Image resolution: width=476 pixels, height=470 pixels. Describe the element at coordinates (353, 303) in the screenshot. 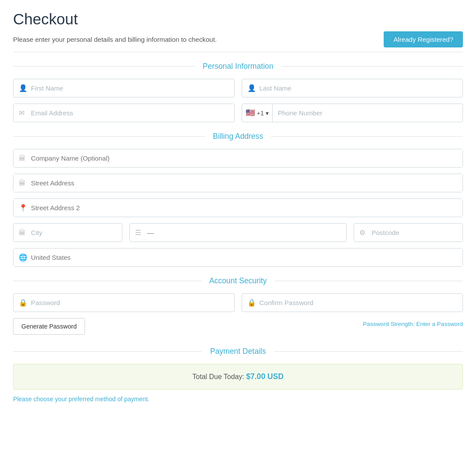

I see `confirm-password-field-wrap: 🔒` at that location.